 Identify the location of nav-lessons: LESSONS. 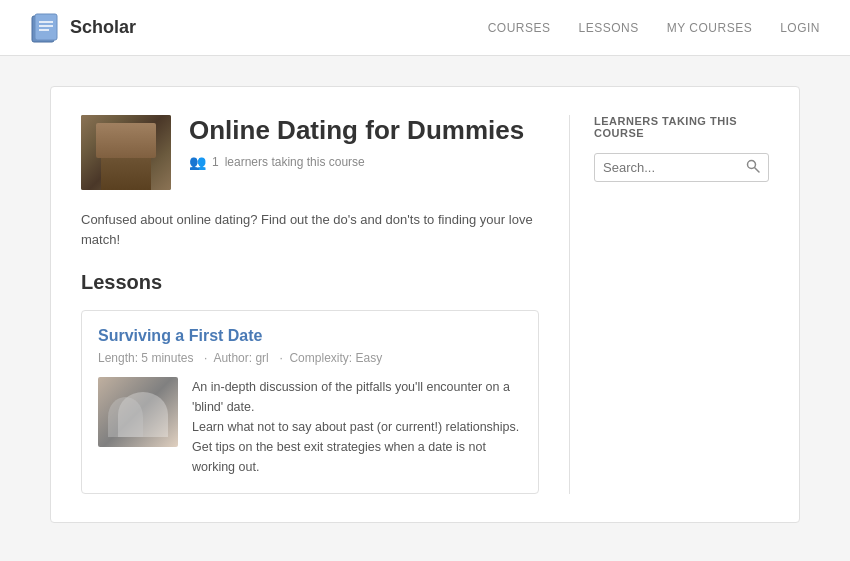
(608, 28).